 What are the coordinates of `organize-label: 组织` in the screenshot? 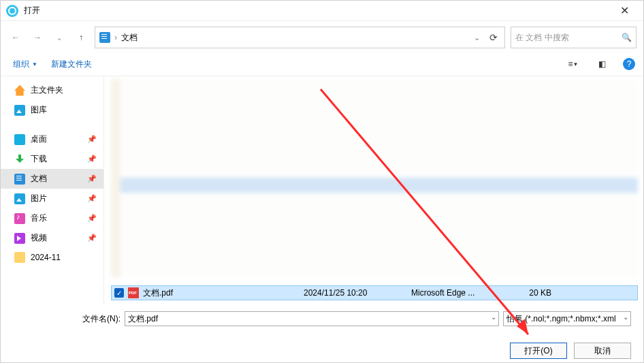 It's located at (21, 64).